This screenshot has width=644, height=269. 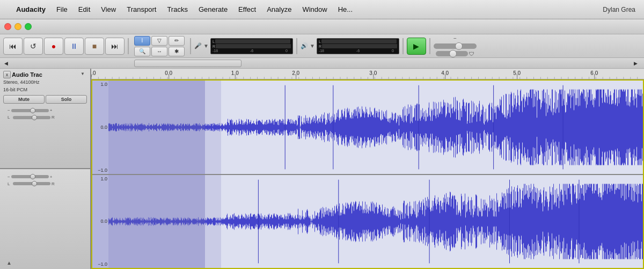 I want to click on menu-transport: Transport, so click(x=142, y=10).